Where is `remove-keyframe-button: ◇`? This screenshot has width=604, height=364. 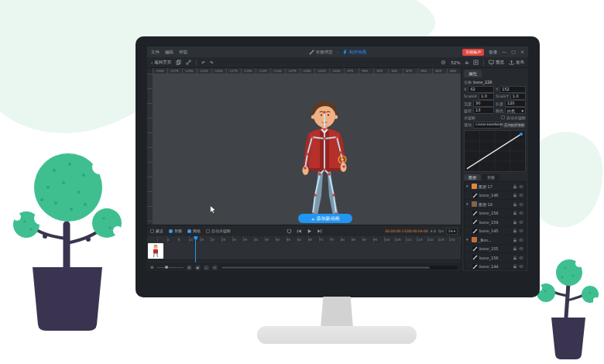
remove-keyframe-button: ◇ is located at coordinates (206, 268).